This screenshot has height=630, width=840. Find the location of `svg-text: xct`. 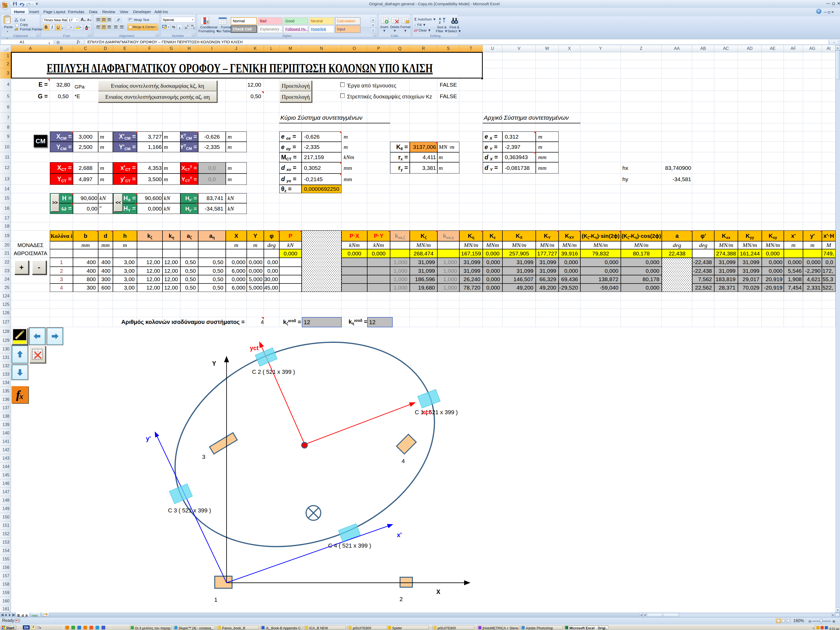

svg-text: xct is located at coordinates (427, 412).